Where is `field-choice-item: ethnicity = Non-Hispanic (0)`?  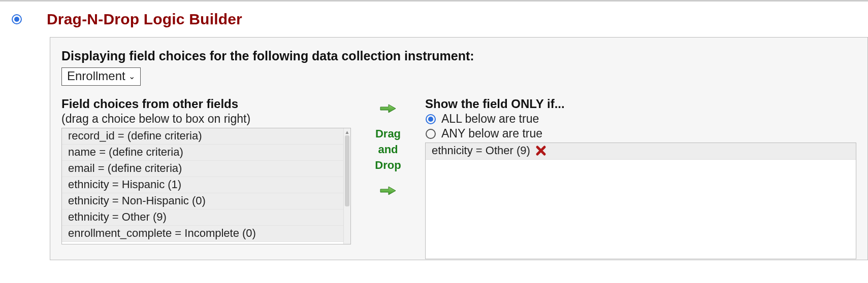 field-choice-item: ethnicity = Non-Hispanic (0) is located at coordinates (206, 201).